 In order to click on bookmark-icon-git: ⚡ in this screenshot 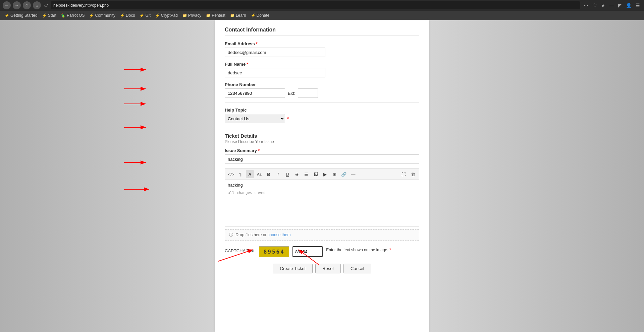, I will do `click(142, 15)`.